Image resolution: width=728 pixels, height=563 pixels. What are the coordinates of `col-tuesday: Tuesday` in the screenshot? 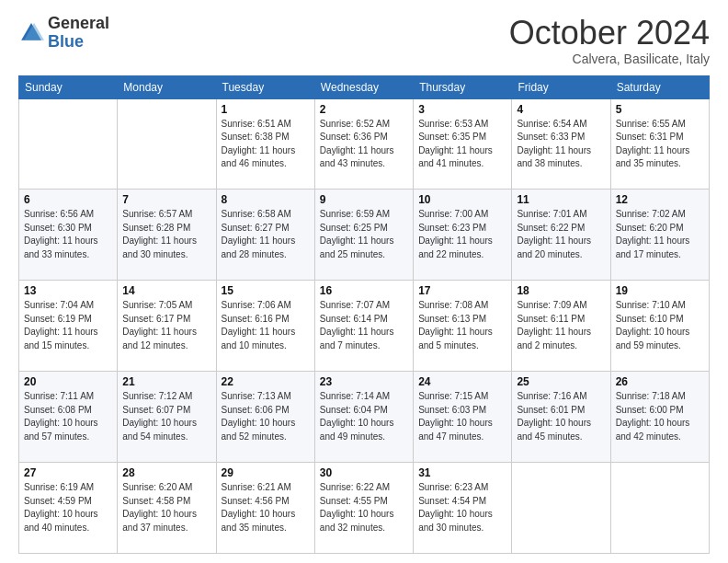 It's located at (265, 86).